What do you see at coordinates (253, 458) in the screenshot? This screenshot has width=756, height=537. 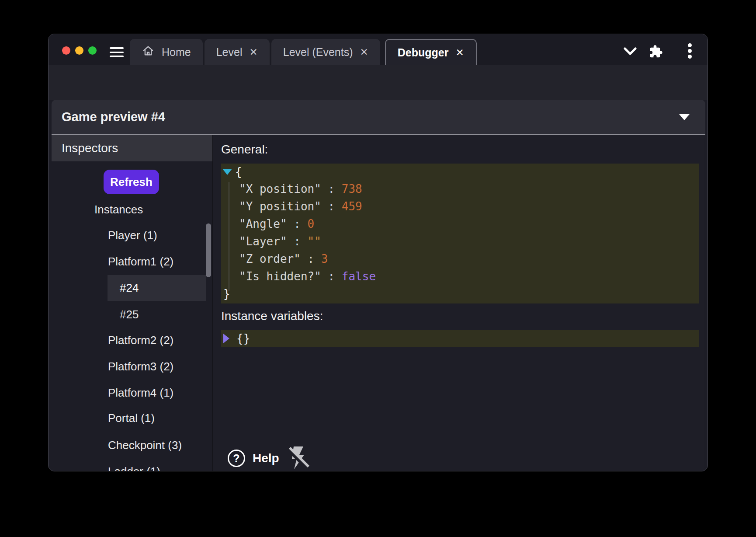 I see `help-button: ? Help` at bounding box center [253, 458].